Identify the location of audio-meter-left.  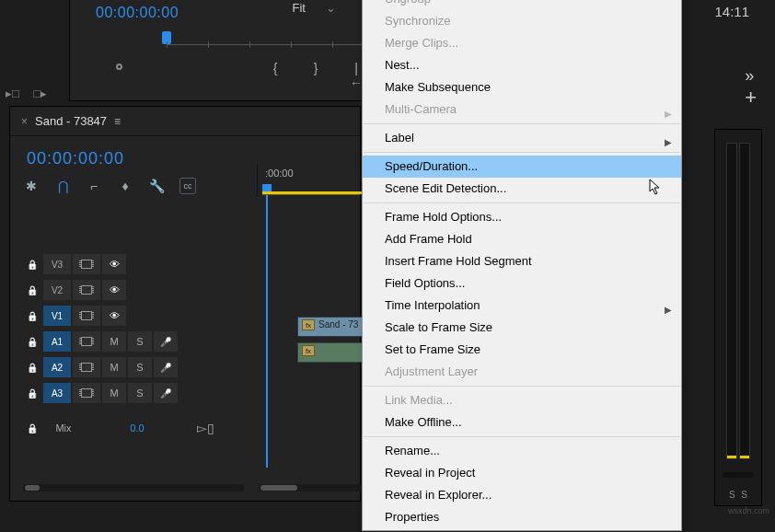
(732, 301).